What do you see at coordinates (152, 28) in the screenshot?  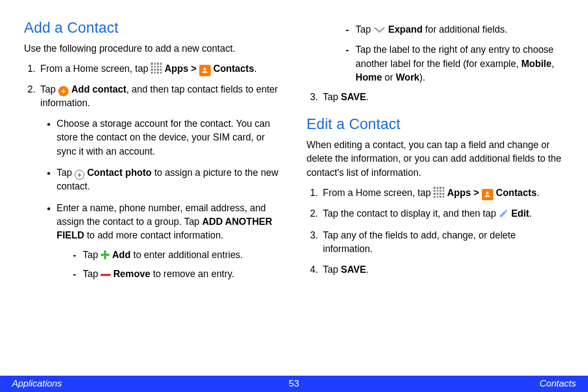 I see `add-contact-heading: Add a Contact` at bounding box center [152, 28].